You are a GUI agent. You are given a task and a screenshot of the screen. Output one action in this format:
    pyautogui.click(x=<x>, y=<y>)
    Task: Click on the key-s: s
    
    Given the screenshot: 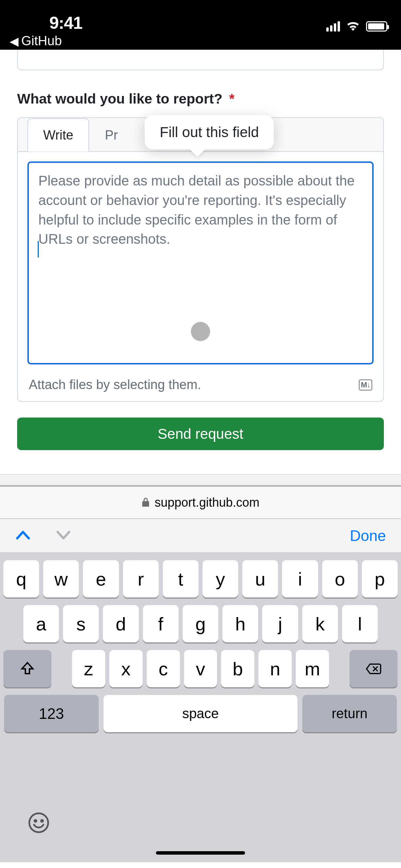 What is the action you would take?
    pyautogui.click(x=81, y=624)
    